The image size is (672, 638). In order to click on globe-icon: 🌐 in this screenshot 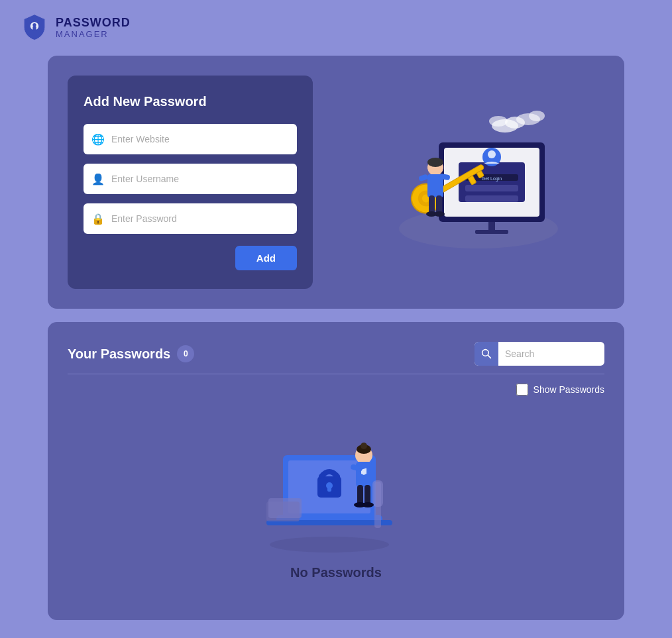, I will do `click(98, 139)`.